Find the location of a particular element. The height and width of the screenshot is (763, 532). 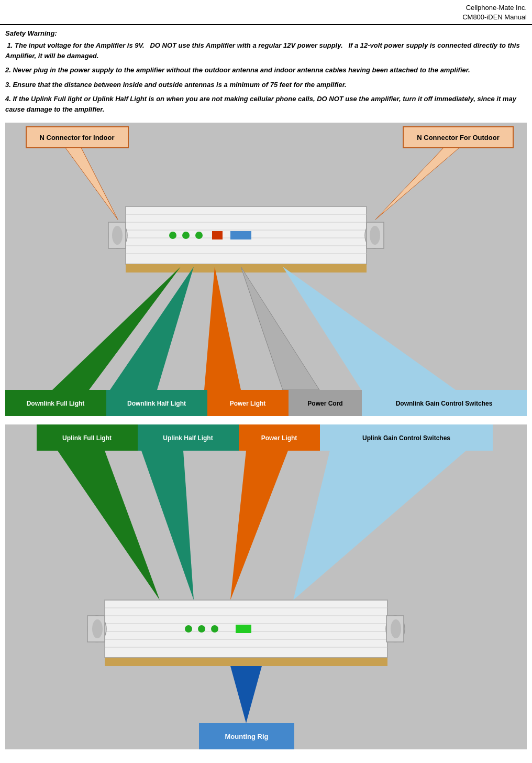

page-header: Cellphone-Mate Inc. CM800-iDEN Manual is located at coordinates (266, 13).